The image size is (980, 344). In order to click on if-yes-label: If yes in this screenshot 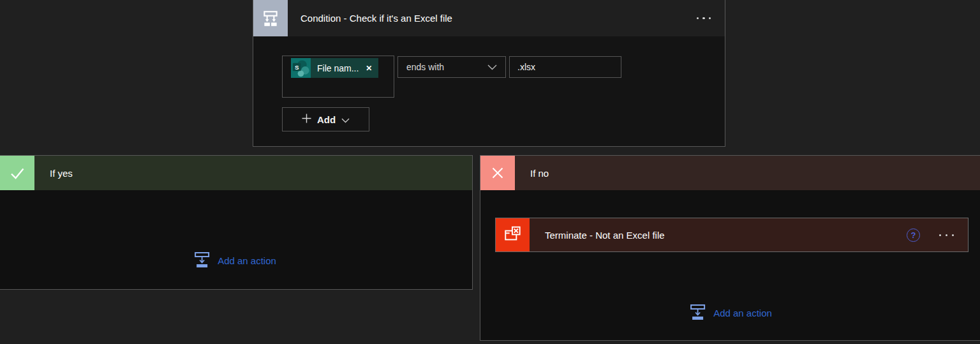, I will do `click(61, 174)`.